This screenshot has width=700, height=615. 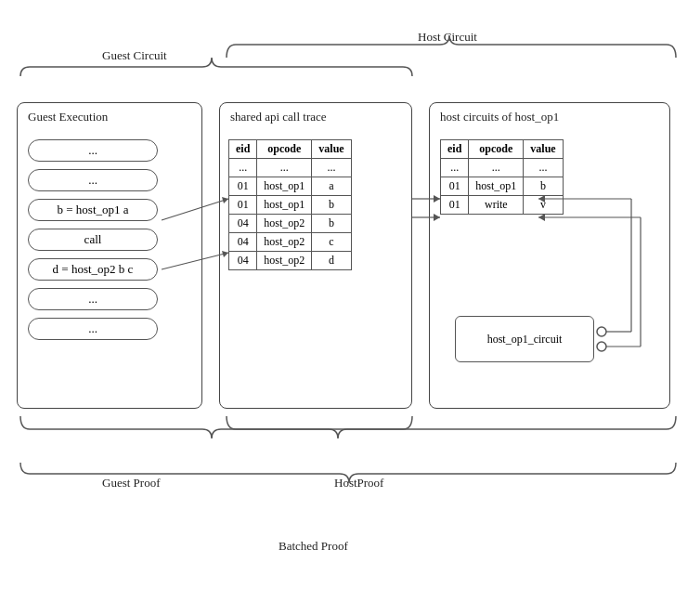 What do you see at coordinates (279, 117) in the screenshot?
I see `api-trace-title: shared api call trace` at bounding box center [279, 117].